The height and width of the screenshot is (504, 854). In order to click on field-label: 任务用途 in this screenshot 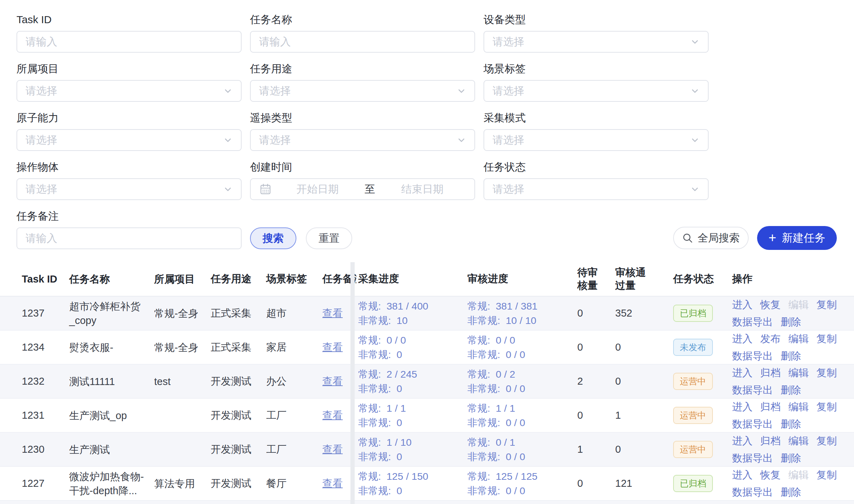, I will do `click(362, 69)`.